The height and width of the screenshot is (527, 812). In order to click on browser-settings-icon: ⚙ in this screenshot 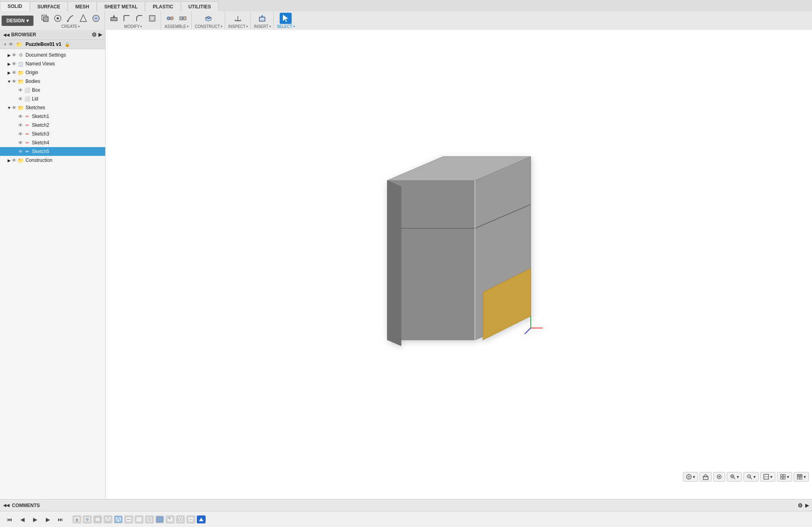, I will do `click(94, 35)`.